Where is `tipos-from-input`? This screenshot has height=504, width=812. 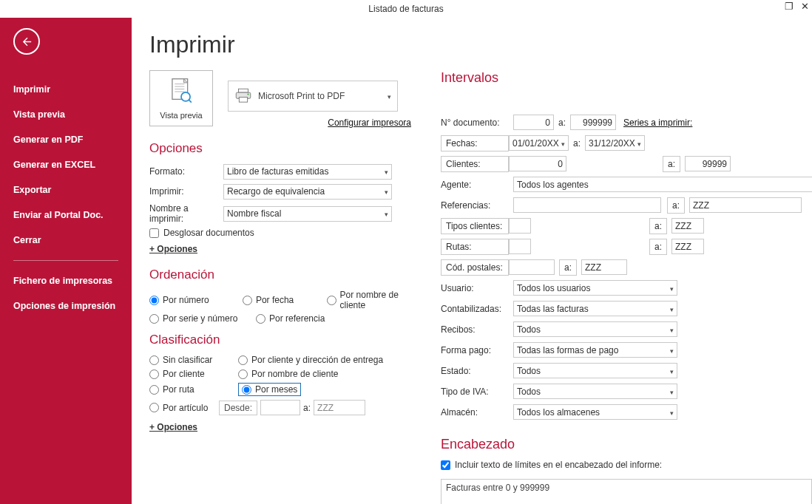 tipos-from-input is located at coordinates (520, 226).